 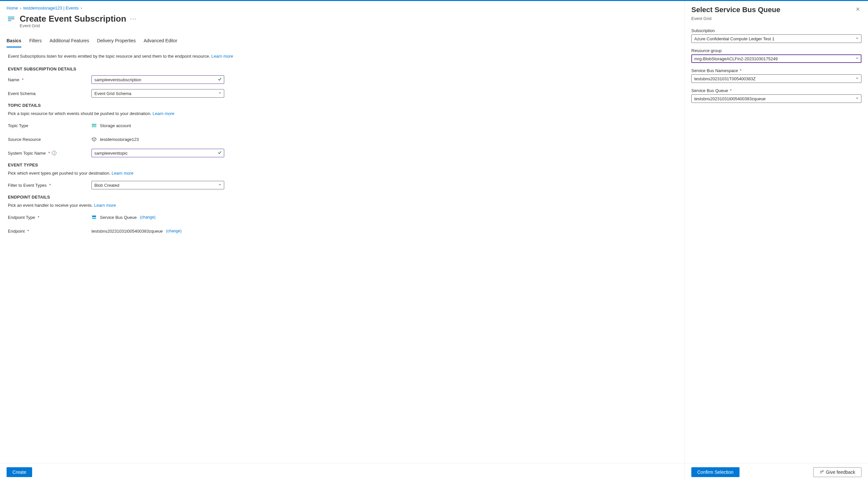 What do you see at coordinates (158, 185) in the screenshot?
I see `filter-event-types-select: Blob Created` at bounding box center [158, 185].